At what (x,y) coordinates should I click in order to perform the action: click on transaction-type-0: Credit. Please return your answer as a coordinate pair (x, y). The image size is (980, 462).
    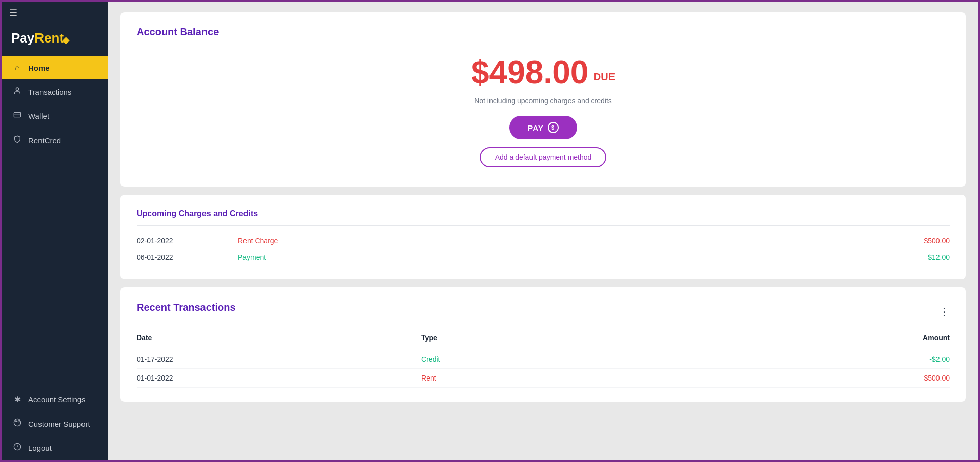
    Looking at the image, I should click on (563, 359).